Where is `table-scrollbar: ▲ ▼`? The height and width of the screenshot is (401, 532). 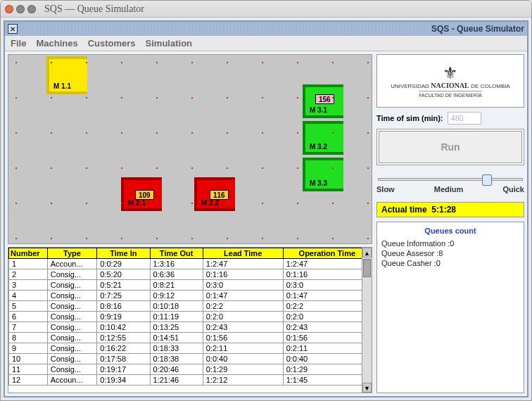 table-scrollbar: ▲ ▼ is located at coordinates (367, 320).